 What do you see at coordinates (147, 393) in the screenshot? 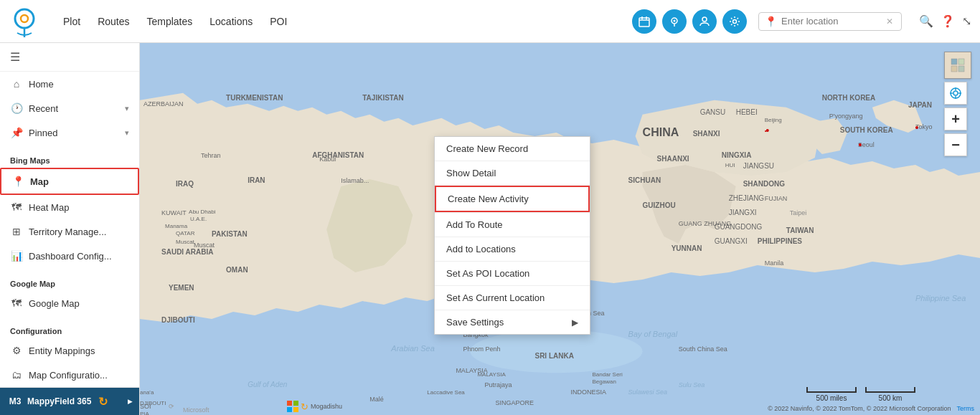
I see `svg-text: ana'a` at bounding box center [147, 393].